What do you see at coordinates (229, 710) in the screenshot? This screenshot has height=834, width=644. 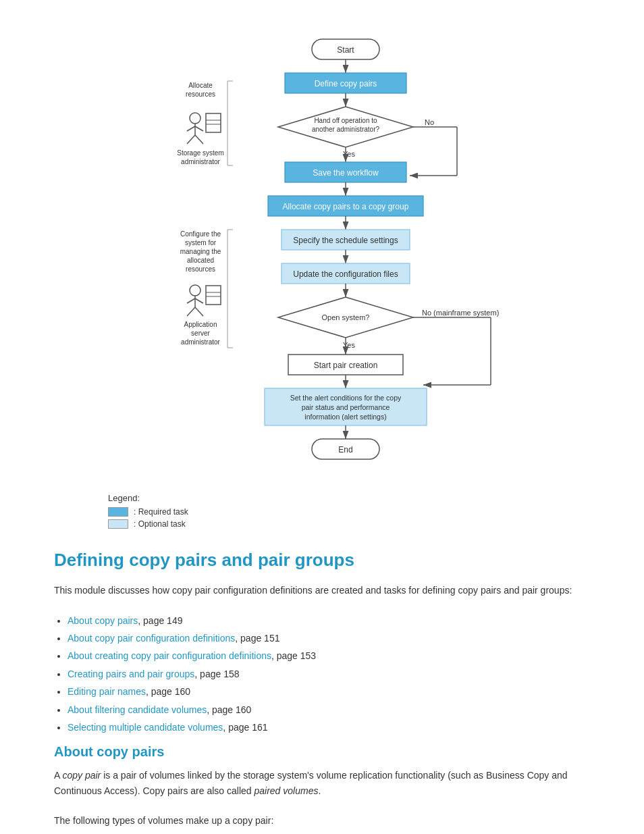 I see `link-suffix-5: , page 160` at bounding box center [229, 710].